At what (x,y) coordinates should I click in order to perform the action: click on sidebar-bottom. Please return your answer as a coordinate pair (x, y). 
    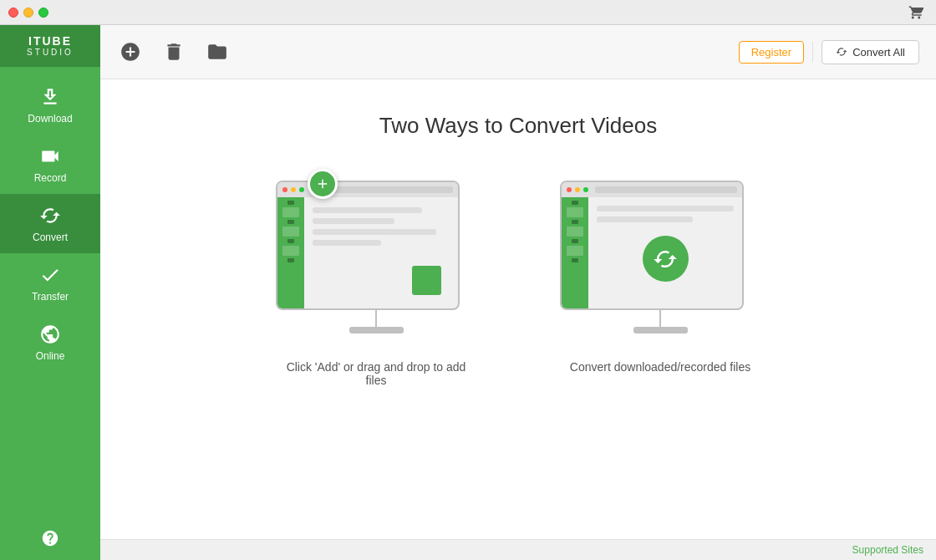
    Looking at the image, I should click on (50, 545).